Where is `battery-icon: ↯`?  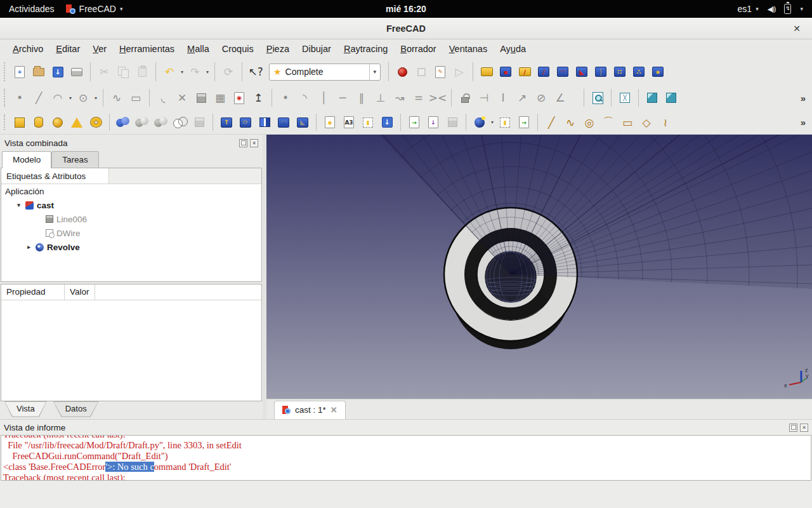
battery-icon: ↯ is located at coordinates (788, 9).